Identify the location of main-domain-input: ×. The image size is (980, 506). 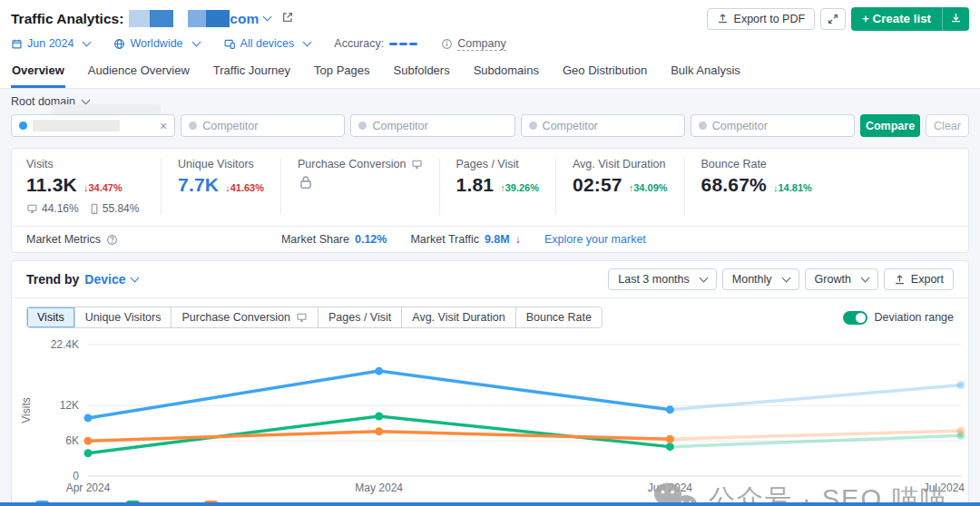
(93, 125).